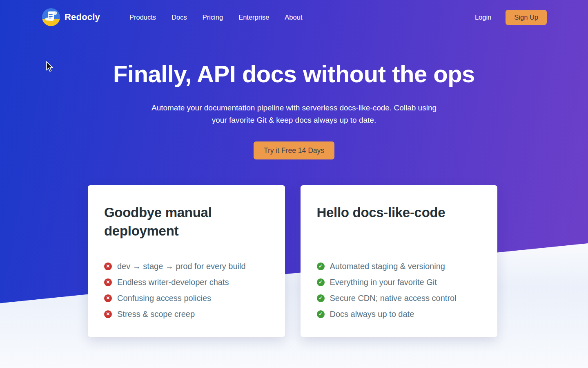 The width and height of the screenshot is (588, 368). What do you see at coordinates (399, 222) in the screenshot?
I see `card-title: Hello docs-like-code` at bounding box center [399, 222].